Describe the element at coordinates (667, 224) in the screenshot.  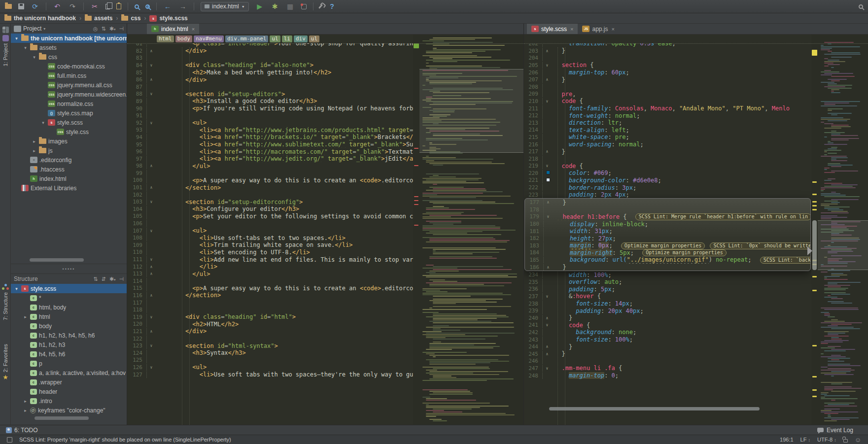
I see `code-line: 180 display: inline-block;` at that location.